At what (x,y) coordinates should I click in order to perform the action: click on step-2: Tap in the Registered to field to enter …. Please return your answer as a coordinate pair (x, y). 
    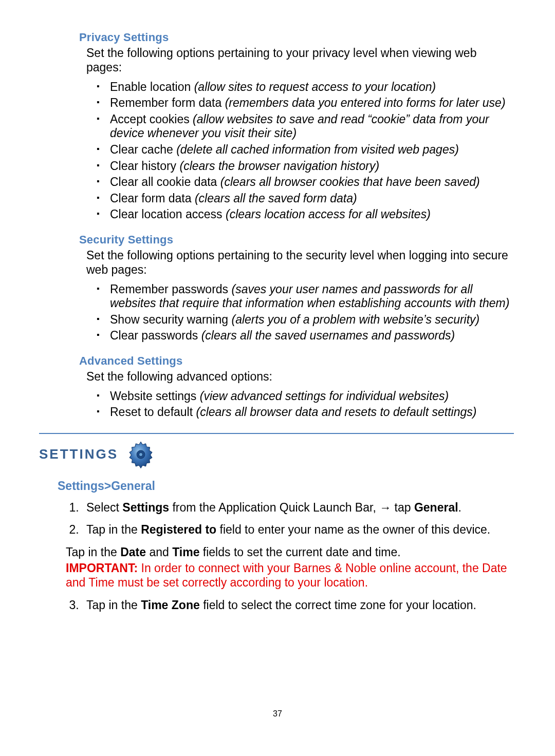
    Looking at the image, I should click on (298, 534).